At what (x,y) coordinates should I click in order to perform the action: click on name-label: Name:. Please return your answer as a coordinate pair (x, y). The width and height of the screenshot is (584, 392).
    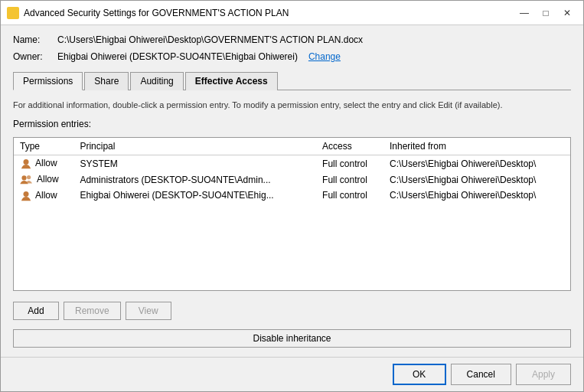
    Looking at the image, I should click on (32, 40).